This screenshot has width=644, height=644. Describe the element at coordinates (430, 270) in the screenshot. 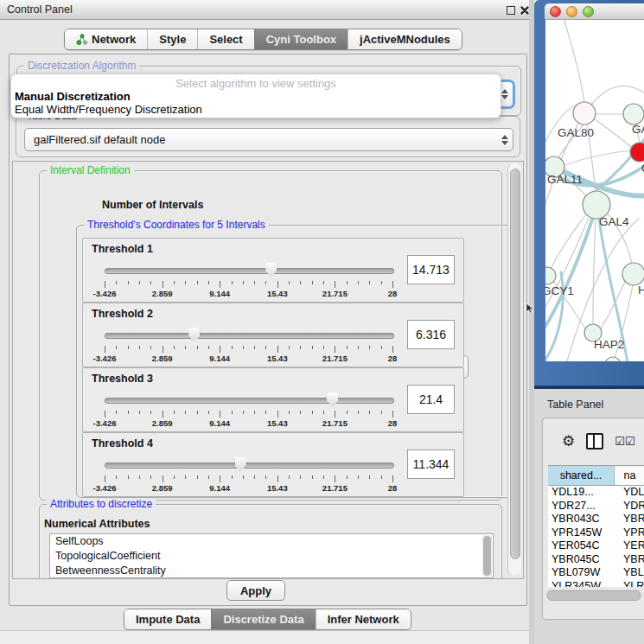

I see `threshold-value-field: 14.713` at that location.